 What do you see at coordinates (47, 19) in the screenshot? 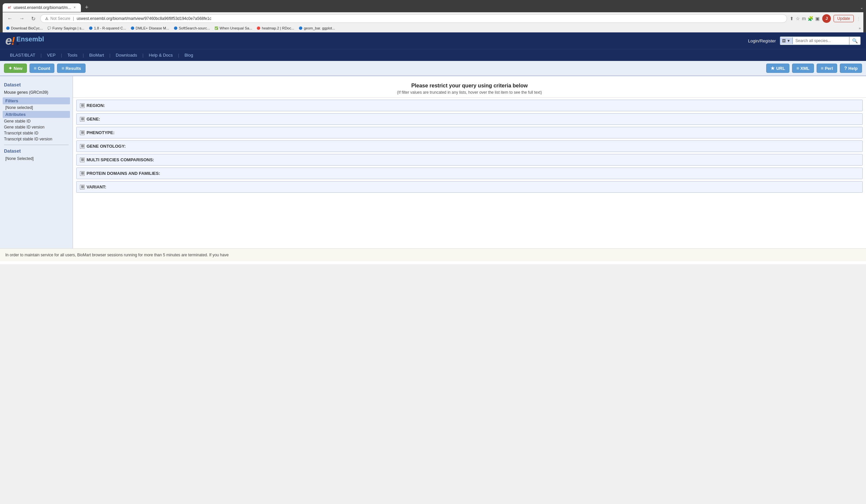
I see `security-icon: ⚠` at bounding box center [47, 19].